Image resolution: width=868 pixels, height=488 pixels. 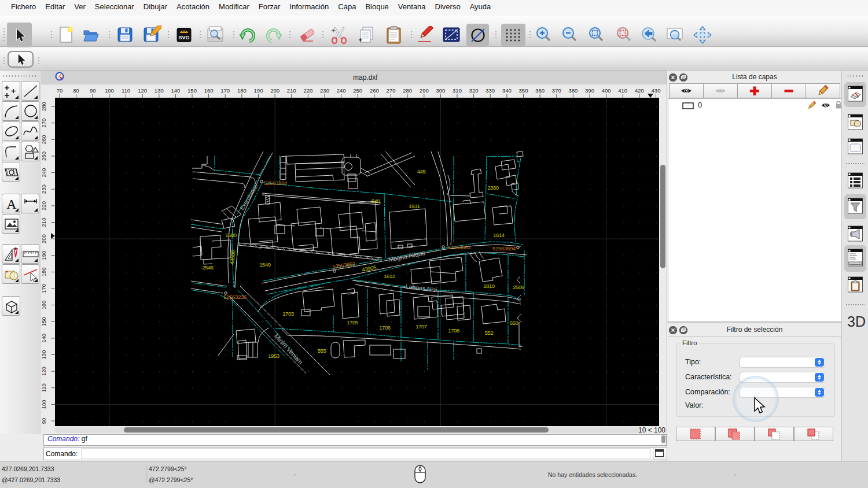 I want to click on svg-text: 552, so click(x=490, y=333).